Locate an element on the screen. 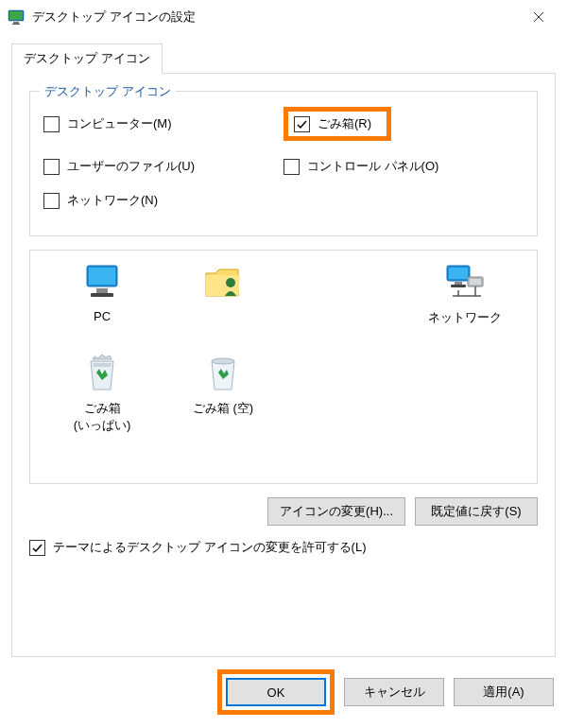 This screenshot has width=567, height=728. checkbox-userfiles: ユーザーのファイル(U) is located at coordinates (163, 166).